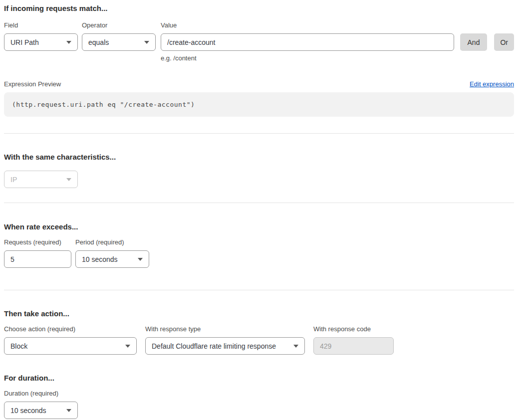 The image size is (523, 420). What do you see at coordinates (307, 42) in the screenshot?
I see `value-input` at bounding box center [307, 42].